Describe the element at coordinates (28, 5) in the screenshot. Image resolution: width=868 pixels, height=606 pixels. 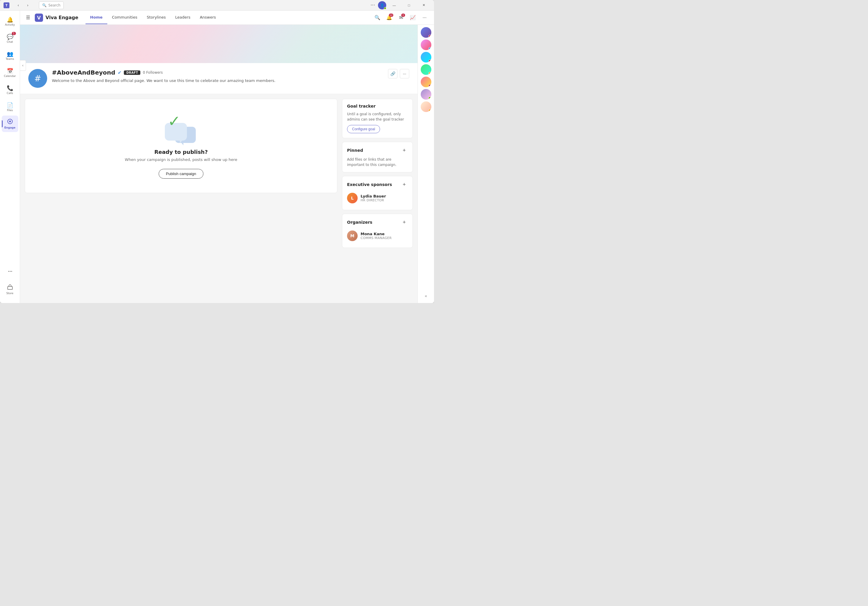
I see `forward-button: ›` at that location.